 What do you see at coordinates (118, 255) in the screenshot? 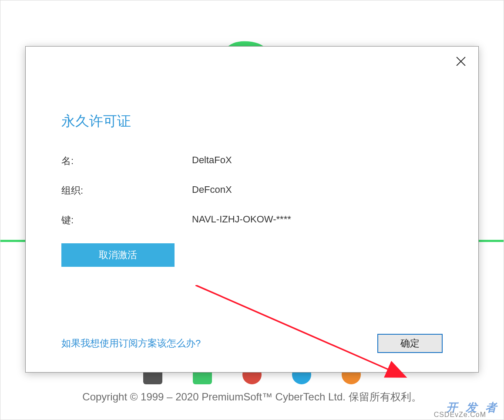
I see `deactivate-button: 取消激活` at bounding box center [118, 255].